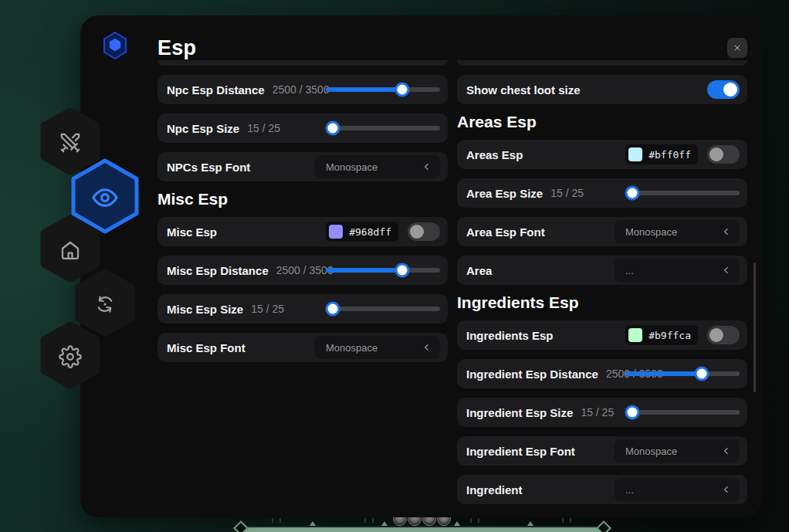  What do you see at coordinates (602, 270) in the screenshot?
I see `setting-row: Area...` at bounding box center [602, 270].